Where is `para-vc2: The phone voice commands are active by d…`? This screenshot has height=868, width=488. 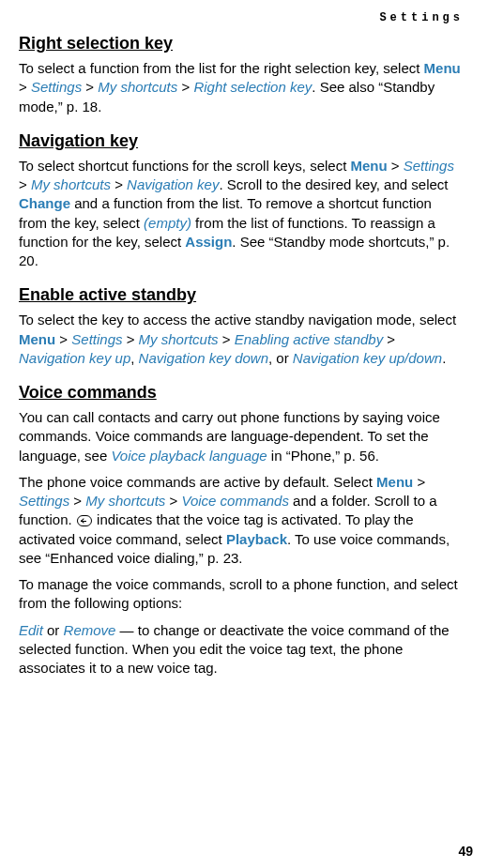 para-vc2: The phone voice commands are active by d… is located at coordinates (241, 520).